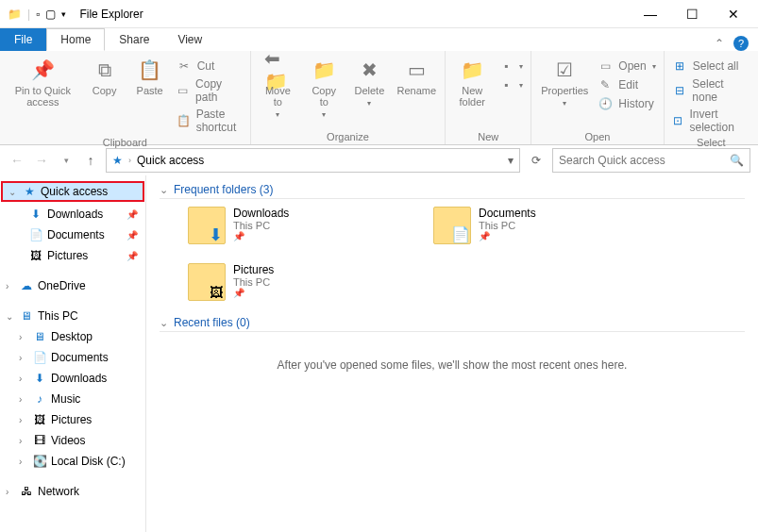 This screenshot has width=758, height=532. What do you see at coordinates (511, 85) in the screenshot?
I see `easyaccess-button: ▪▾` at bounding box center [511, 85].